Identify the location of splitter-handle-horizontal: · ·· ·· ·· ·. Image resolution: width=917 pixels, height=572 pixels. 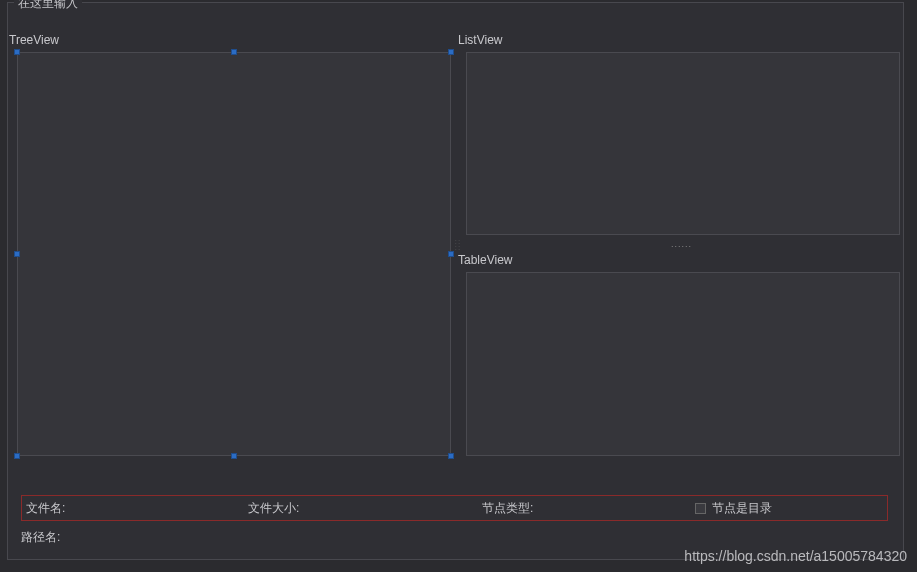
(458, 249).